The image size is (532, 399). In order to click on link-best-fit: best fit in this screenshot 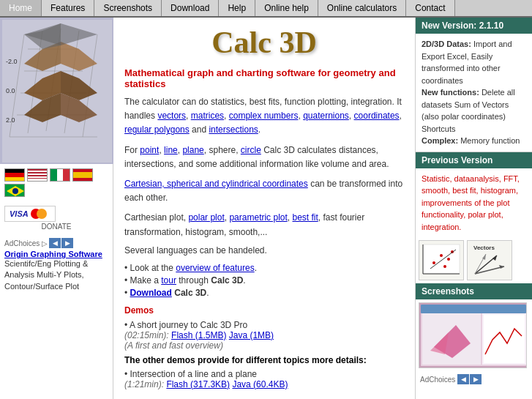, I will do `click(304, 217)`.